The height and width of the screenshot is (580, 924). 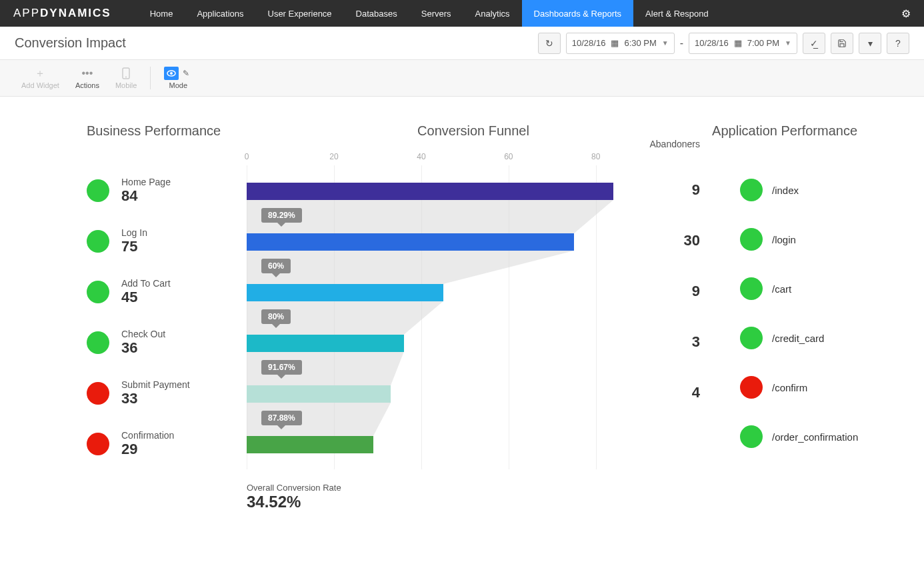 I want to click on check-button: ✓̲, so click(x=814, y=43).